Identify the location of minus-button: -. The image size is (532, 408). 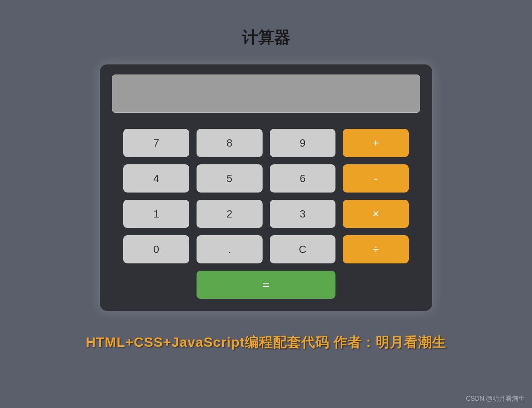
(376, 178).